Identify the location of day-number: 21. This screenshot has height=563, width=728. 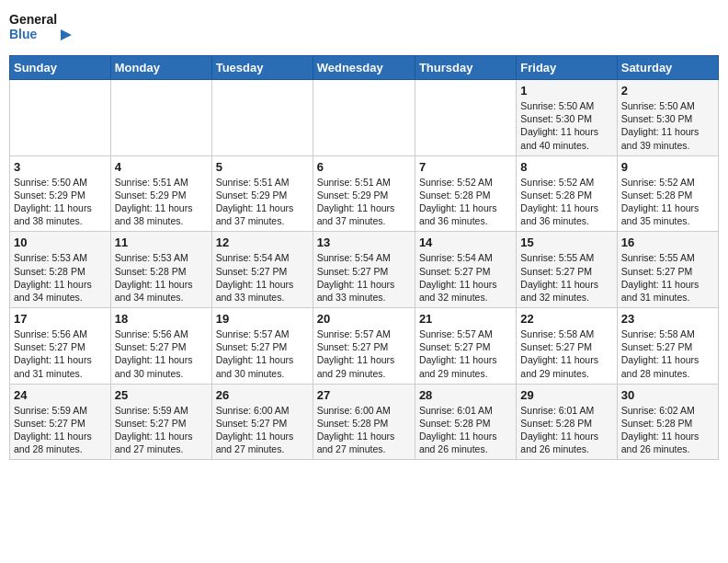
(465, 318).